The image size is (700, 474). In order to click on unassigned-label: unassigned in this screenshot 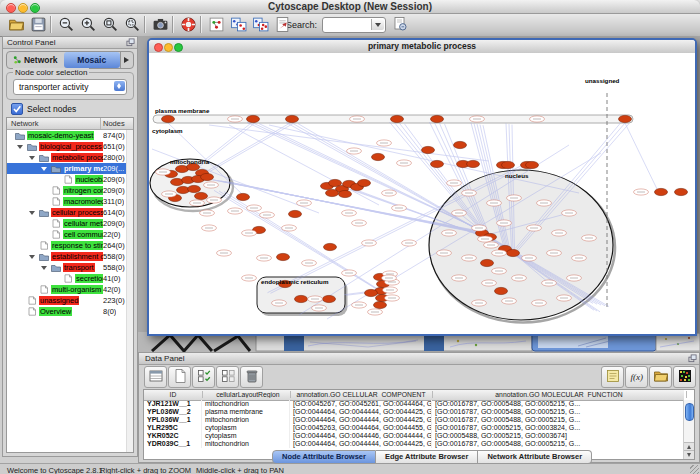, I will do `click(602, 80)`.